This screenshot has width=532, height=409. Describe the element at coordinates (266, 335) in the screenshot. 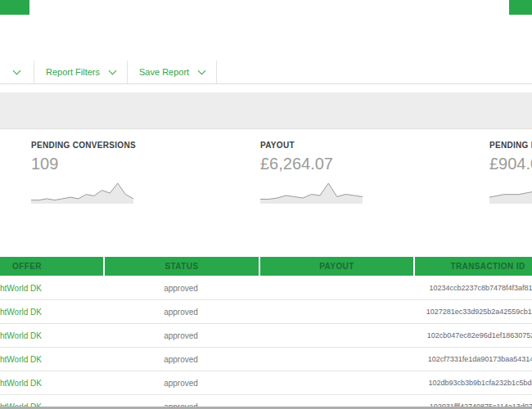

I see `table-row: htWorld DK approved 102cb047ec82e96d1ef1…` at that location.